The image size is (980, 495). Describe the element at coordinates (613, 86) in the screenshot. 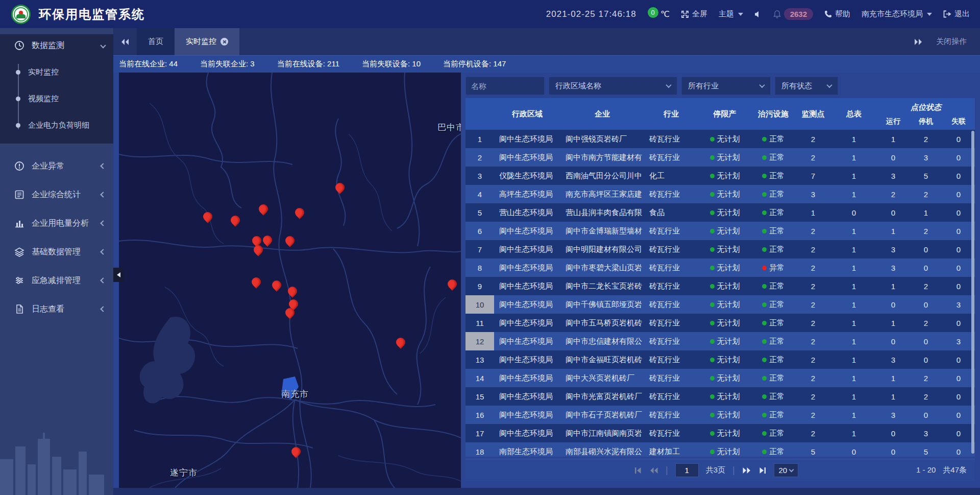

I see `region-filter-select: 行政区域名称` at that location.